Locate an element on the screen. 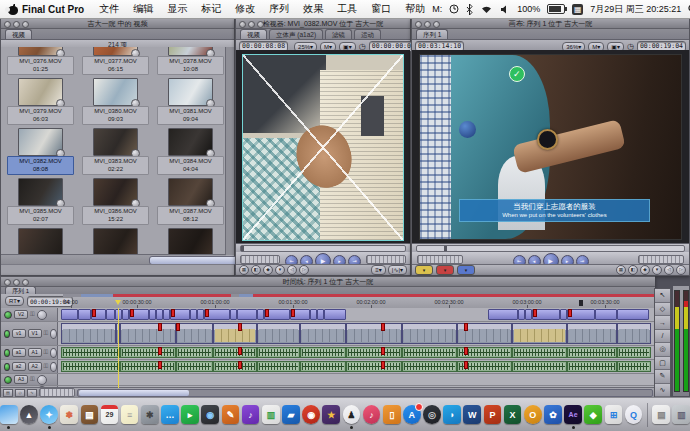 This screenshot has width=690, height=431. browser-clip: MVI_0384.MOV04:04 is located at coordinates (190, 152).